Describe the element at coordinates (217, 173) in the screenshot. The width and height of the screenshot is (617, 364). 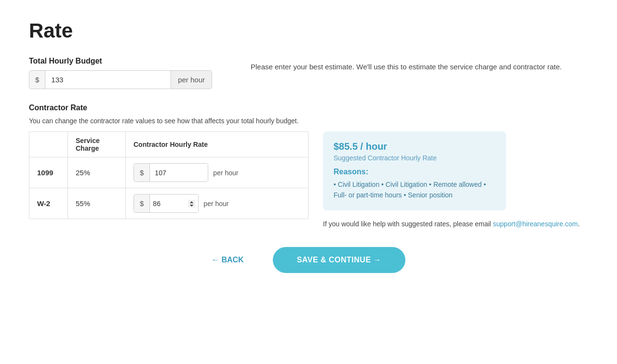
I see `row-rate-1099: $ per hour` at that location.